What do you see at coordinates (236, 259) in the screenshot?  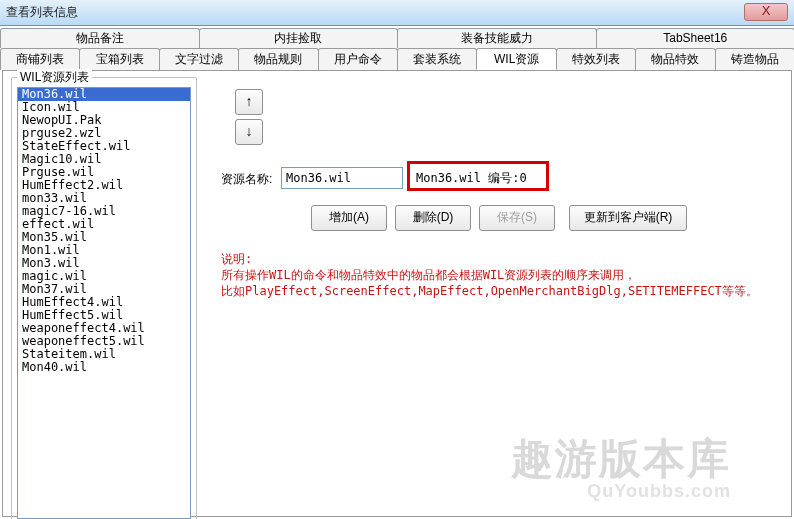 I see `explain-title: 说明:` at bounding box center [236, 259].